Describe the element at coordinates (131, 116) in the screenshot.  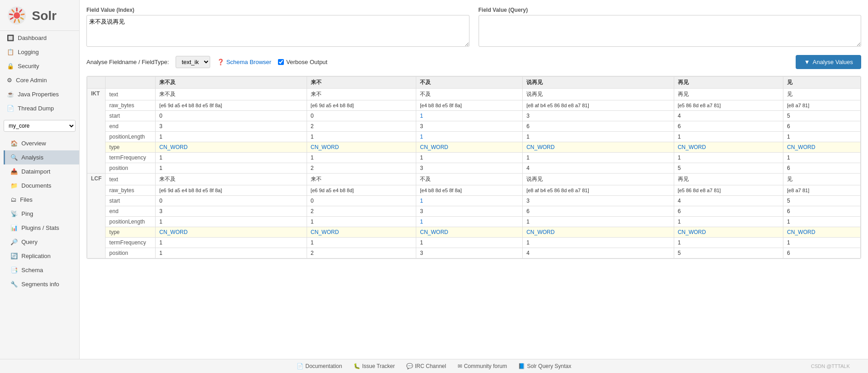
I see `prop-start-ikt: start` at that location.